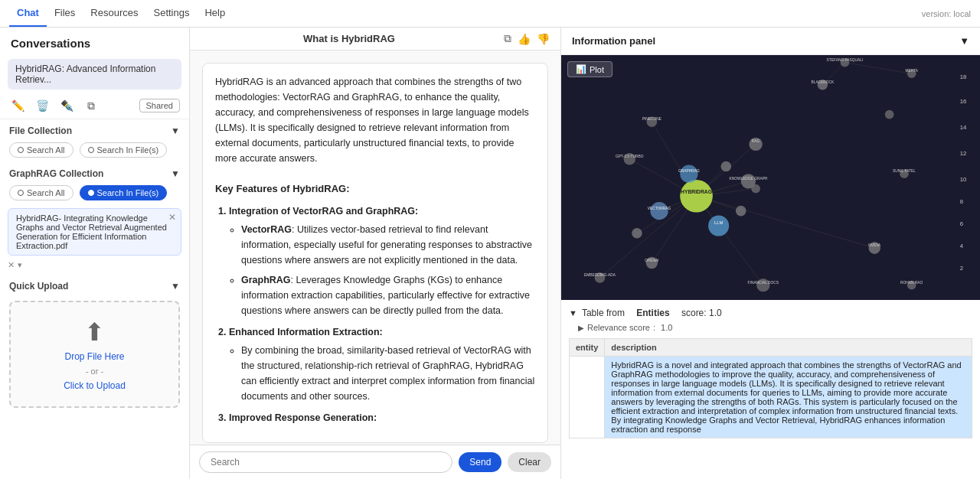 The image size is (980, 479). What do you see at coordinates (388, 295) in the screenshot?
I see `graphrag-item: GraphRAG: Leverages Knowledge Graphs (KG…` at bounding box center [388, 295].